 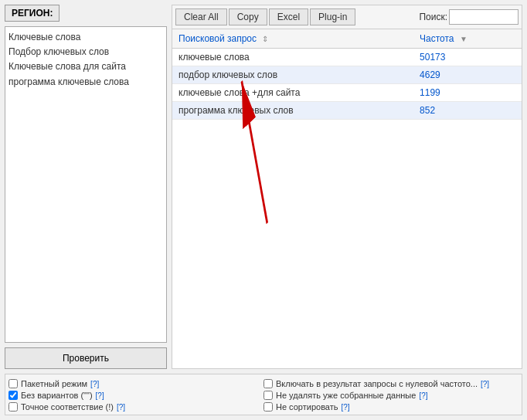 I want to click on search-label: Поиск:, so click(x=433, y=17).